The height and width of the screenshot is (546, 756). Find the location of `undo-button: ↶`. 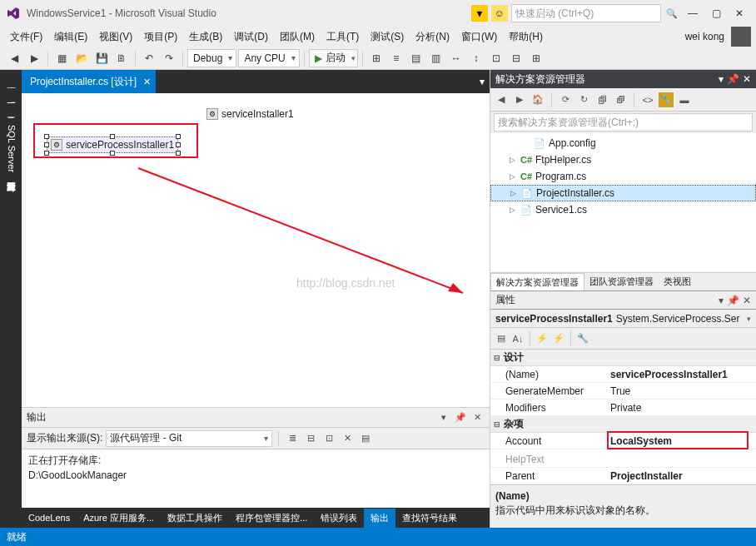

undo-button: ↶ is located at coordinates (149, 58).